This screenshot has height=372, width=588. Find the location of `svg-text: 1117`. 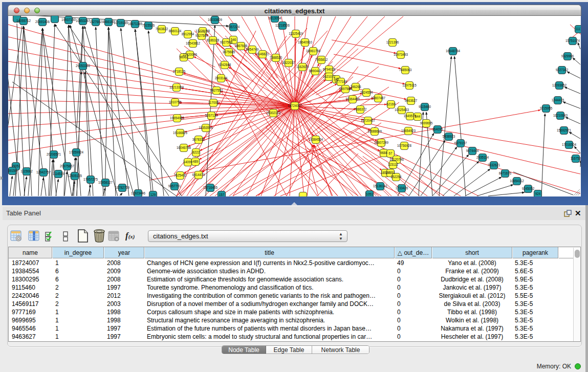

svg-text: 1117 is located at coordinates (578, 29).